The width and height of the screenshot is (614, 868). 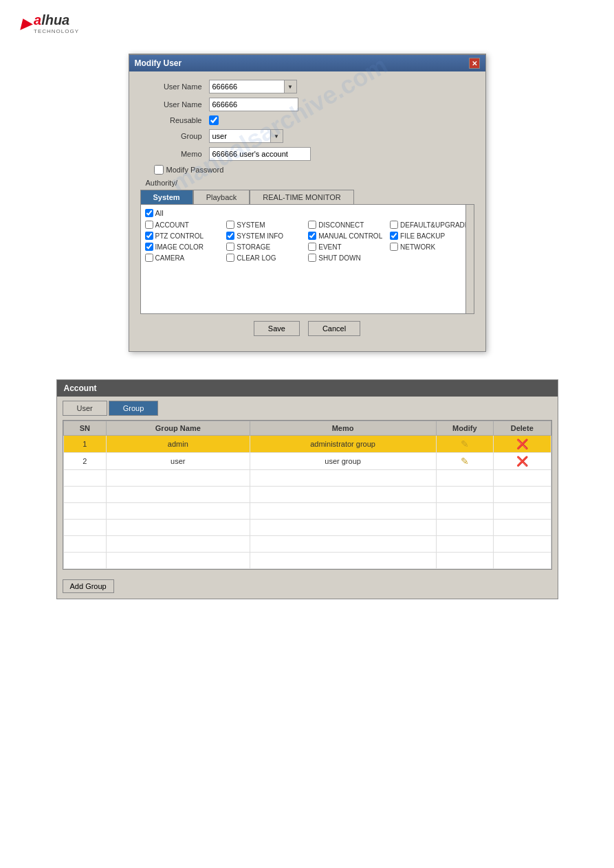 I want to click on group-input, so click(x=240, y=136).